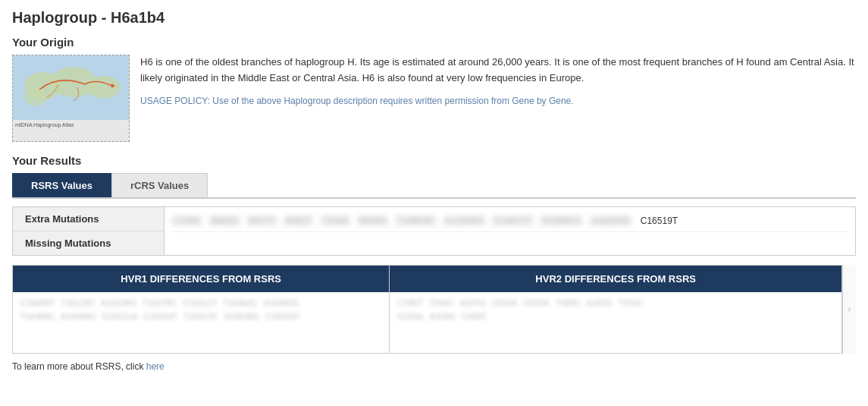 The width and height of the screenshot is (868, 406). I want to click on hvr1-row-2: T16484C A16488G G16521A C16524T T16527C …, so click(201, 316).